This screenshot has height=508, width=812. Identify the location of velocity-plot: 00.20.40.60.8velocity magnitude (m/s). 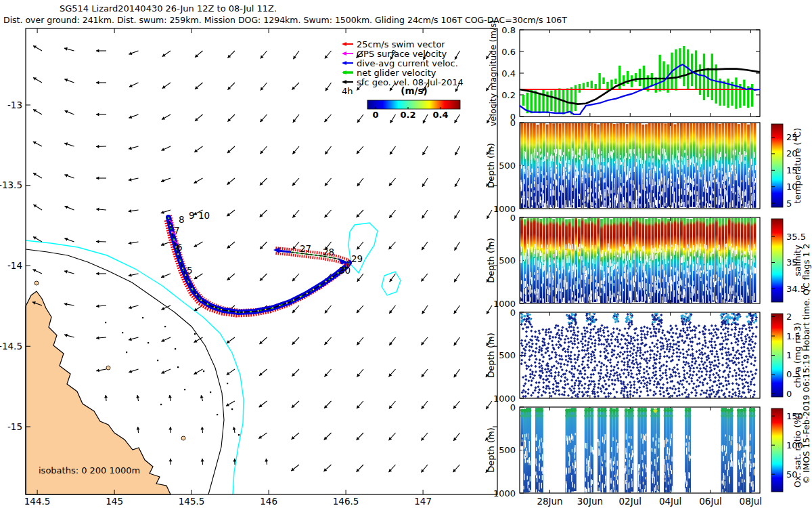
(624, 73).